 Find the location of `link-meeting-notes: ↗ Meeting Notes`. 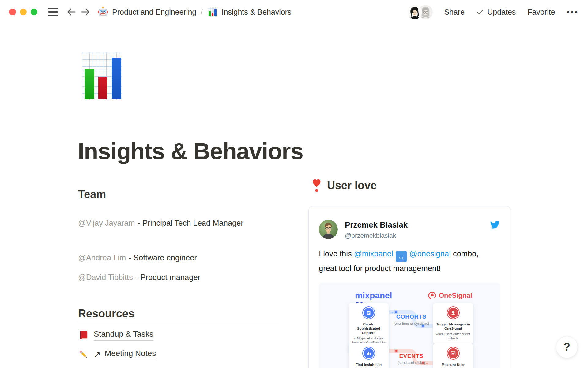

link-meeting-notes: ↗ Meeting Notes is located at coordinates (117, 355).